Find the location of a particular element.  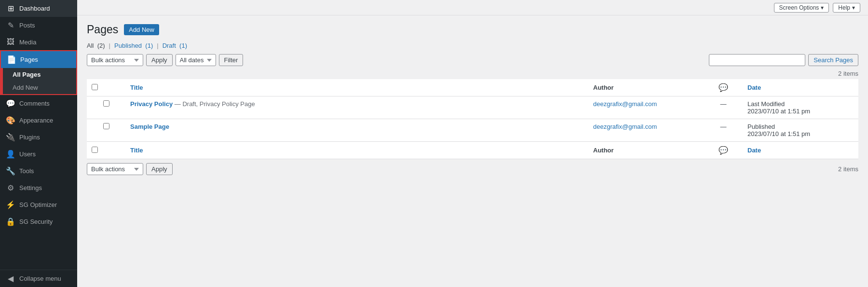

table-footer-row: Title Author 💬 Date is located at coordinates (473, 150).